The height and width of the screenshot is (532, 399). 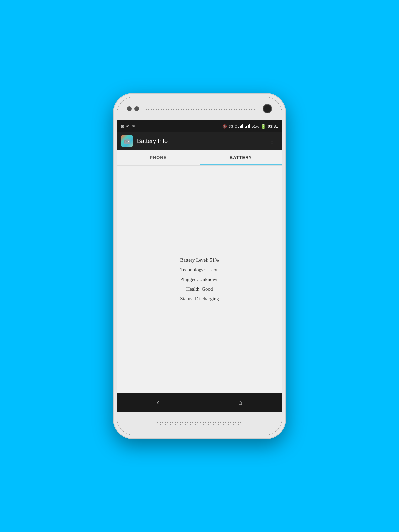 I want to click on bottom-nav: ‹ ⌂, so click(x=200, y=402).